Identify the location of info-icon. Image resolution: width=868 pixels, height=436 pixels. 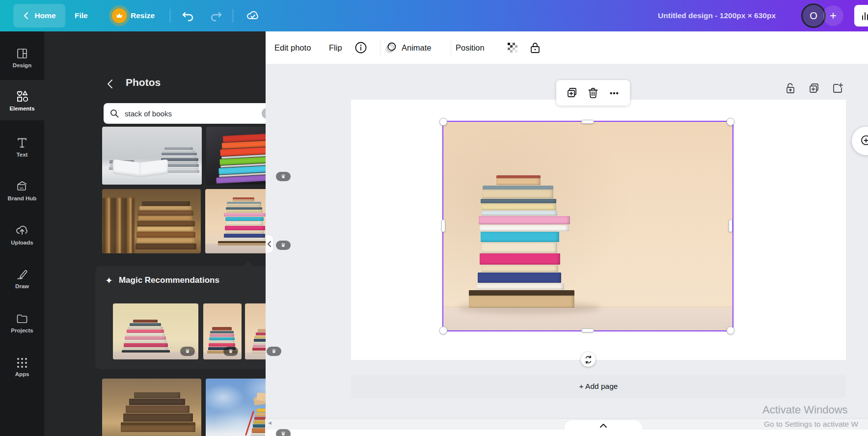
(361, 48).